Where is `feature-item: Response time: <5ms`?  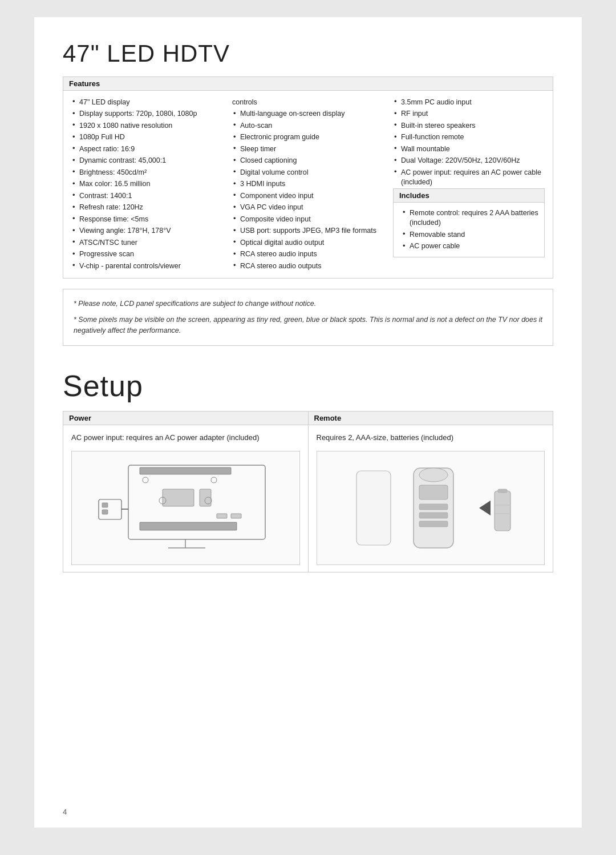
feature-item: Response time: <5ms is located at coordinates (147, 219).